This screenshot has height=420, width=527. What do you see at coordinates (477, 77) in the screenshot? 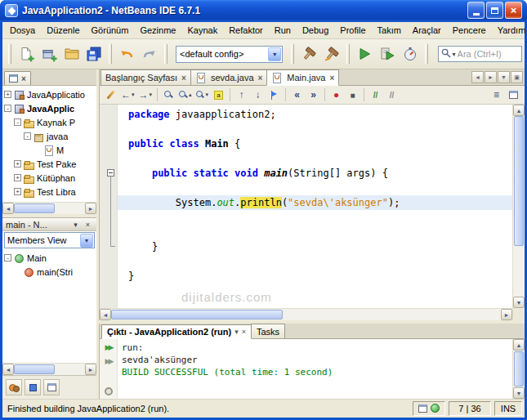
I see `scroll-tabs-left-icon: ◄` at bounding box center [477, 77].